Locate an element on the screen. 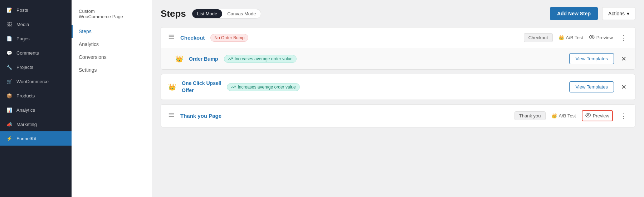  upsell-crown-icon: 👑 is located at coordinates (172, 87).